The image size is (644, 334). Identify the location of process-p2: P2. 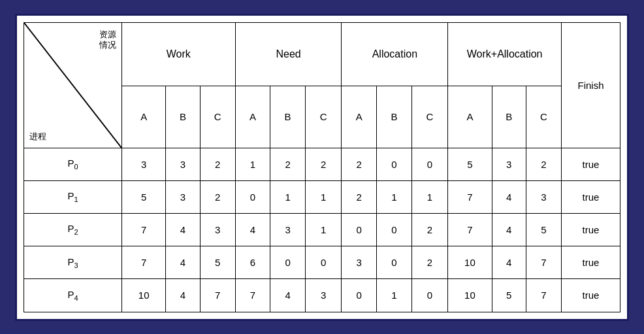
(73, 229).